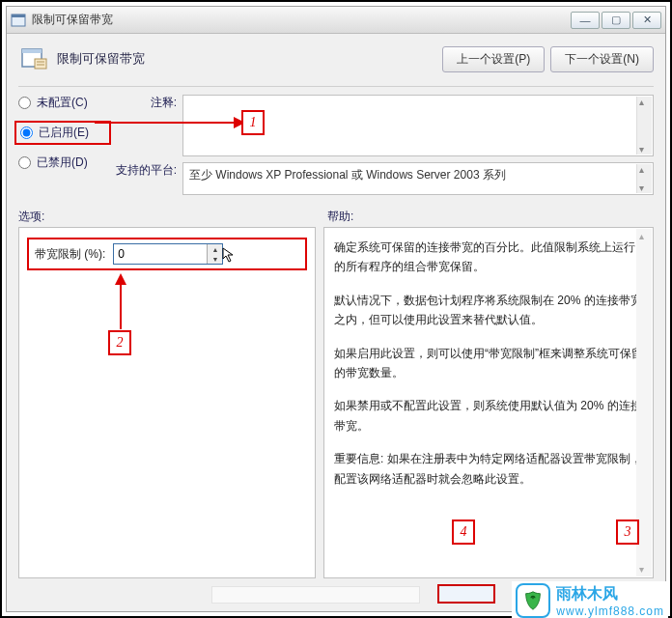 The image size is (672, 618). What do you see at coordinates (27, 133) in the screenshot?
I see `radio-enabled-input` at bounding box center [27, 133].